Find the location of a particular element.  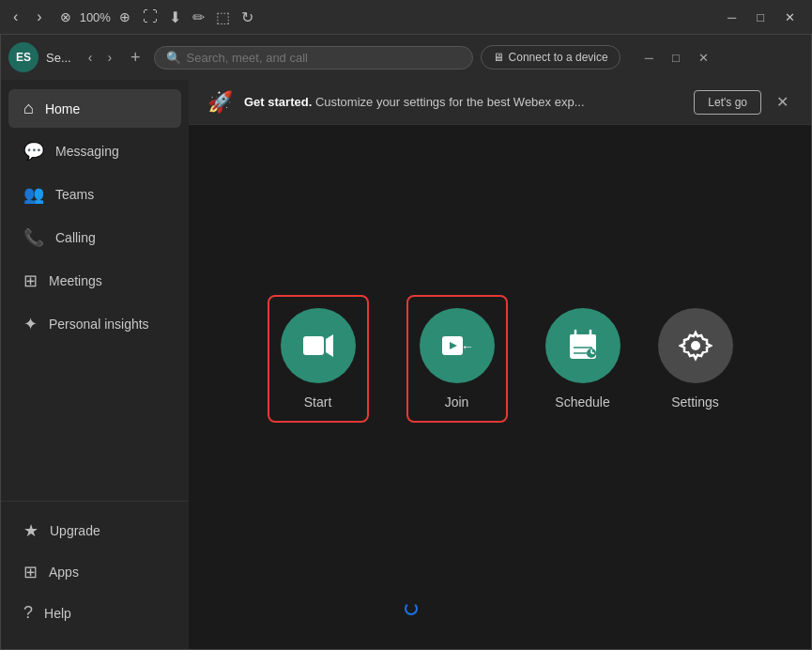

meetings-icon: ⊞ is located at coordinates (30, 281).